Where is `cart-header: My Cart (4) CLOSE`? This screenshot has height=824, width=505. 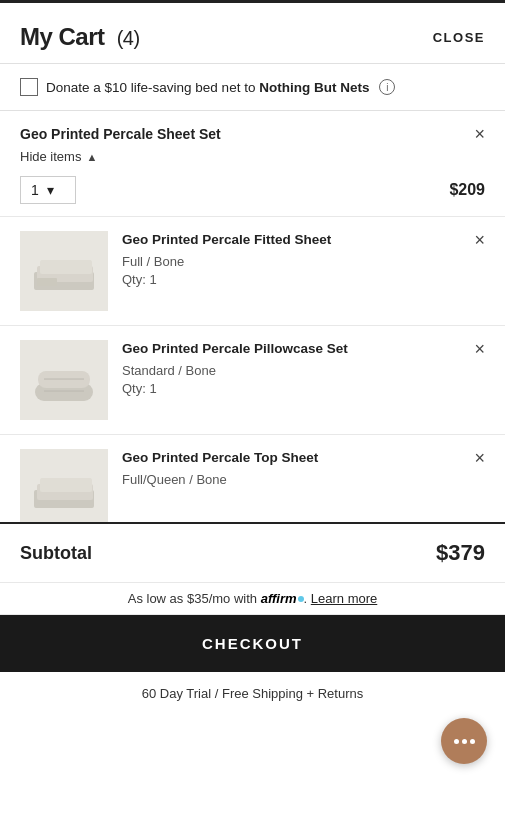 cart-header: My Cart (4) CLOSE is located at coordinates (252, 34).